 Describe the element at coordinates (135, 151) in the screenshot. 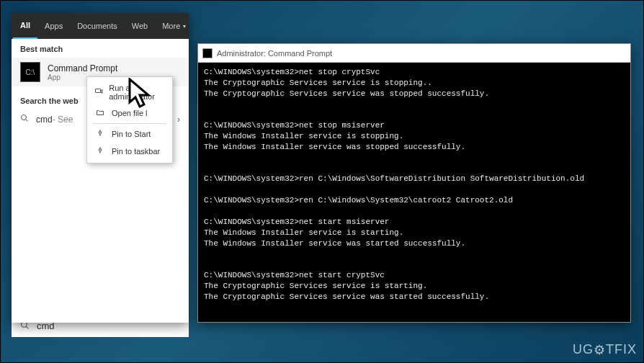

I see `ctx-pin-to-taskbar-label: Pin to taskbar` at that location.